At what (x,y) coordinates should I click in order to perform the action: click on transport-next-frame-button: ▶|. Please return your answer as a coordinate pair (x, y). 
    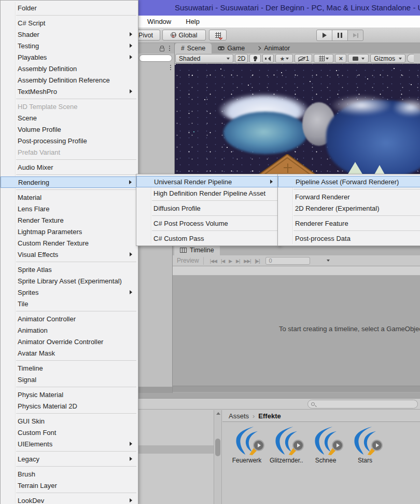
    Looking at the image, I should click on (237, 261).